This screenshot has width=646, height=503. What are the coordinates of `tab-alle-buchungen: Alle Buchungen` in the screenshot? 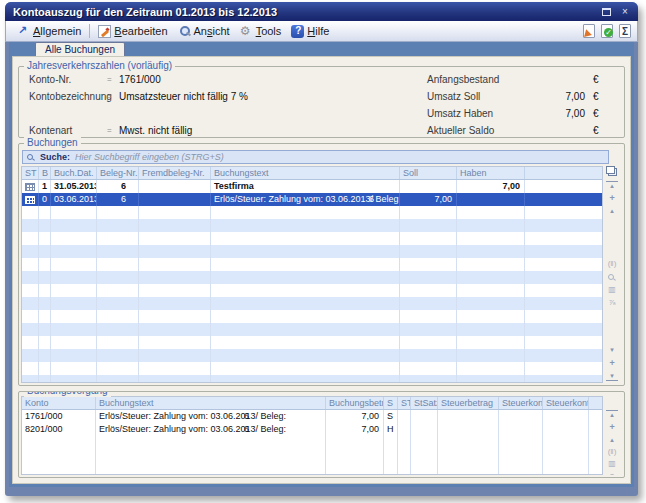 It's located at (80, 49).